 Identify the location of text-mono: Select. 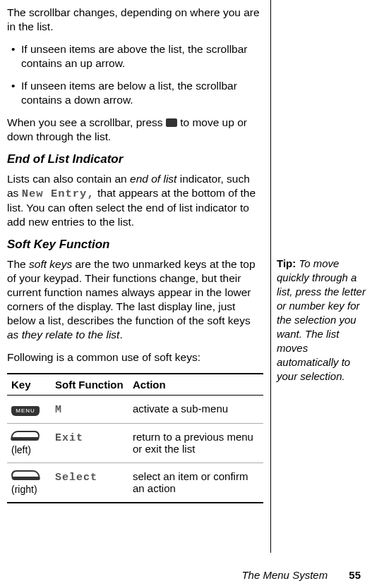
(76, 478).